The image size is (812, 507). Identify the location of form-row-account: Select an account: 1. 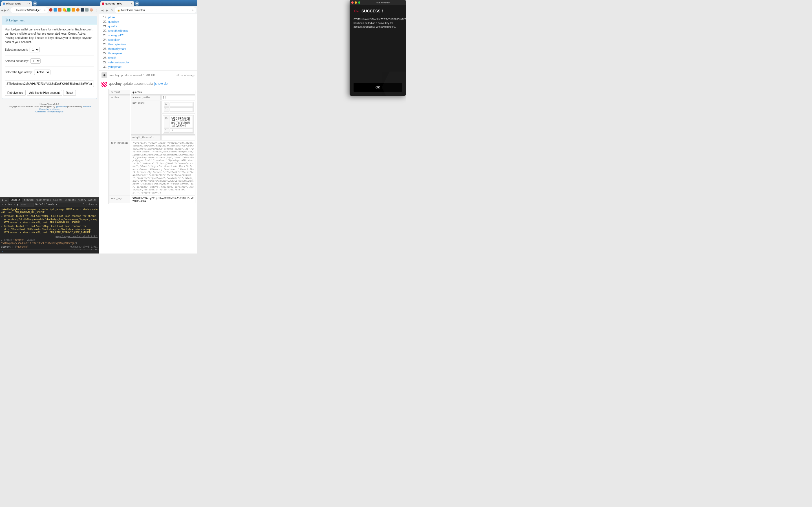
(49, 51).